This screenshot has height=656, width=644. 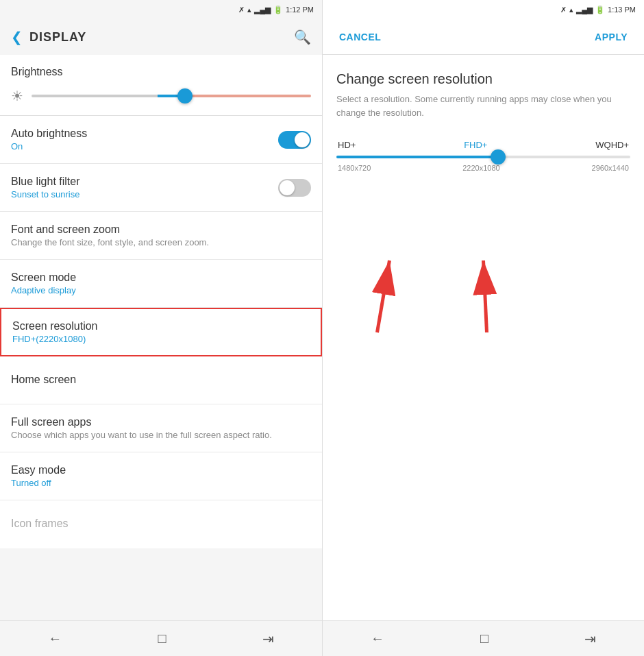 I want to click on settings-item-full-screen-apps-text: Full screen apps Choose which apps you w…, so click(x=161, y=428).